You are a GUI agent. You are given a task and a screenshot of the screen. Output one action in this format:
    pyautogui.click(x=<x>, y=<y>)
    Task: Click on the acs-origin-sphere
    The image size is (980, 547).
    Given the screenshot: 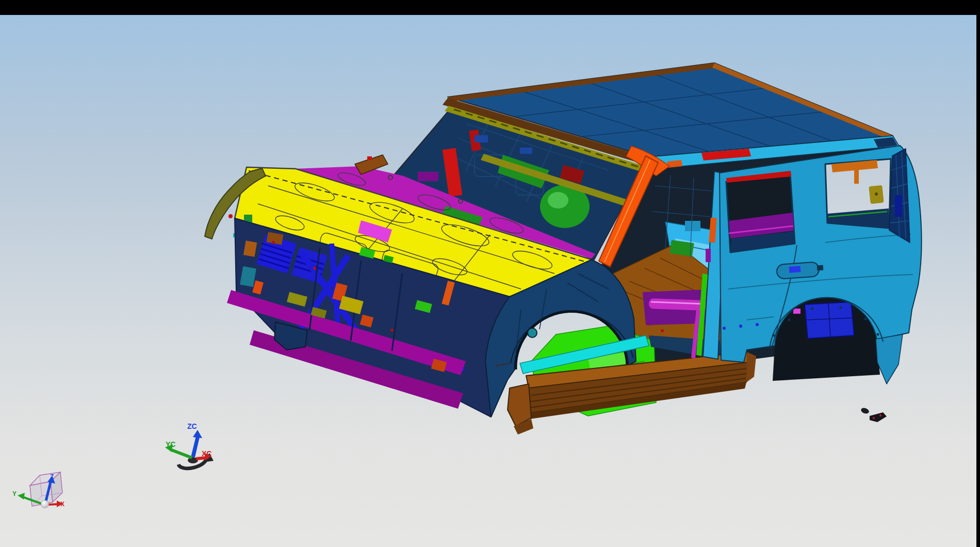 What is the action you would take?
    pyautogui.click(x=45, y=505)
    